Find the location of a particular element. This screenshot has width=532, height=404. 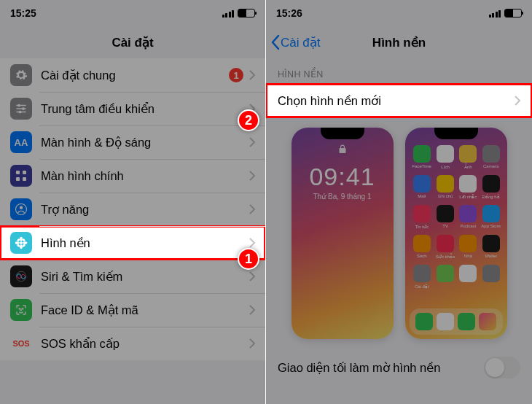

settings-row-general: Cài đặt chung1 is located at coordinates (133, 75).